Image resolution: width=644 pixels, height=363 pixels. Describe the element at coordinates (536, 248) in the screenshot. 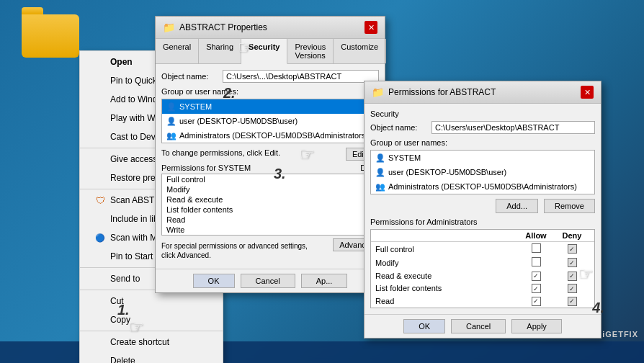

I see `cb-full-allow` at that location.